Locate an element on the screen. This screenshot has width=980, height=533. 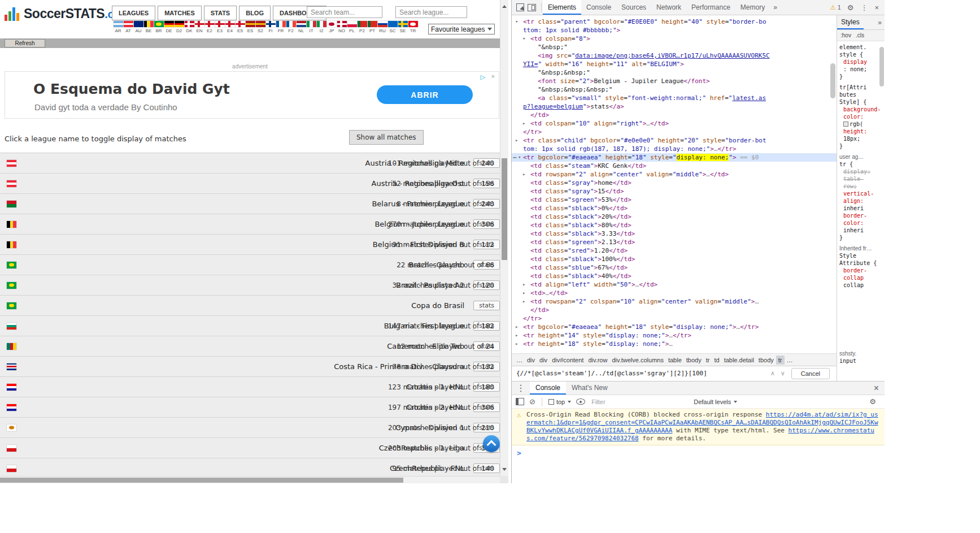
country-flag-link: P2 is located at coordinates (362, 27).